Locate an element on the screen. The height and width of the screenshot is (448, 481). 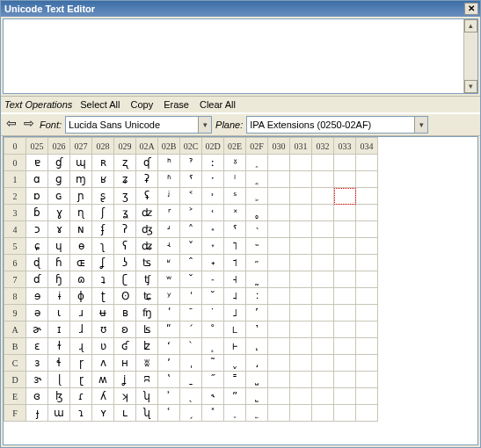
char-cell: ʋ is located at coordinates (104, 346).